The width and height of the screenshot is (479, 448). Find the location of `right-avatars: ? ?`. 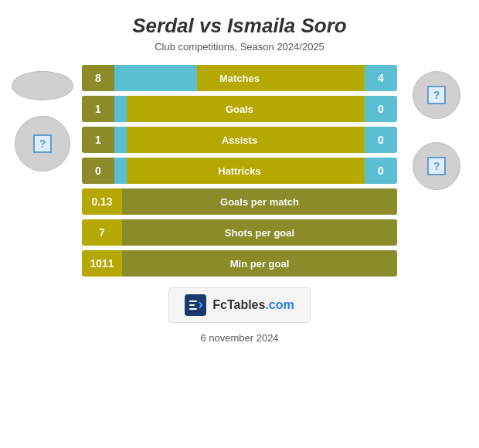

right-avatars: ? ? is located at coordinates (437, 127).